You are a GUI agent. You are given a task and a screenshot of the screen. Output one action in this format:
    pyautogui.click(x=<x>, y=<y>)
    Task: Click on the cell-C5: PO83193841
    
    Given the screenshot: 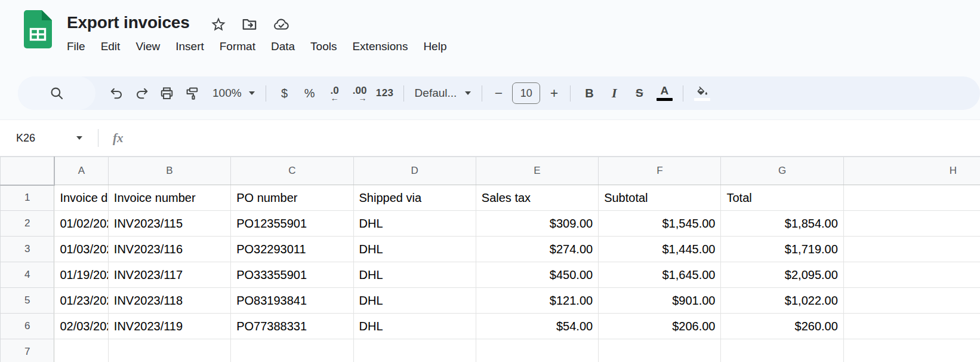 What is the action you would take?
    pyautogui.click(x=292, y=301)
    